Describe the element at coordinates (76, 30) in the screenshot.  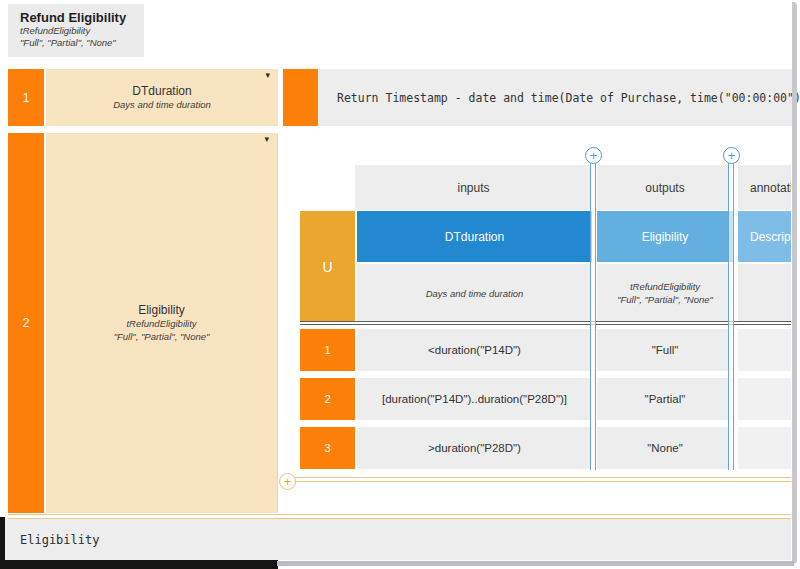
I see `decision-header: Refund Eligibility tRefundEligibility "F…` at that location.